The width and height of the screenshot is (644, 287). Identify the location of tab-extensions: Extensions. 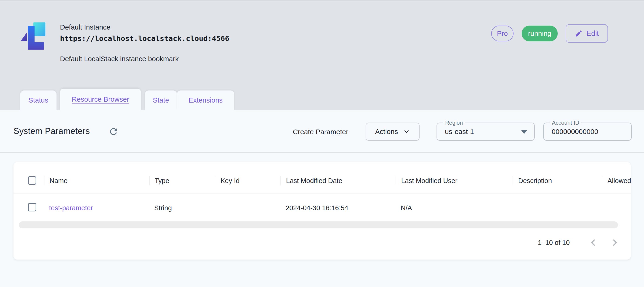
(206, 100).